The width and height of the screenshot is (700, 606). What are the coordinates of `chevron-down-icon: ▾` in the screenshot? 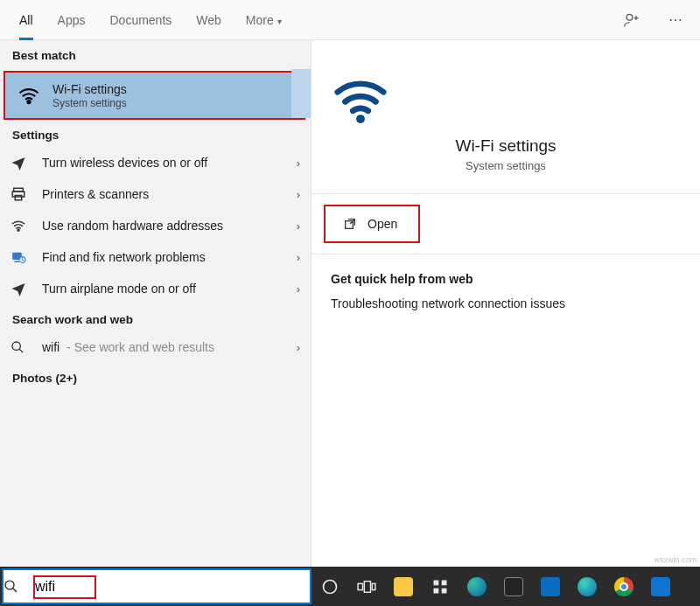 It's located at (280, 21).